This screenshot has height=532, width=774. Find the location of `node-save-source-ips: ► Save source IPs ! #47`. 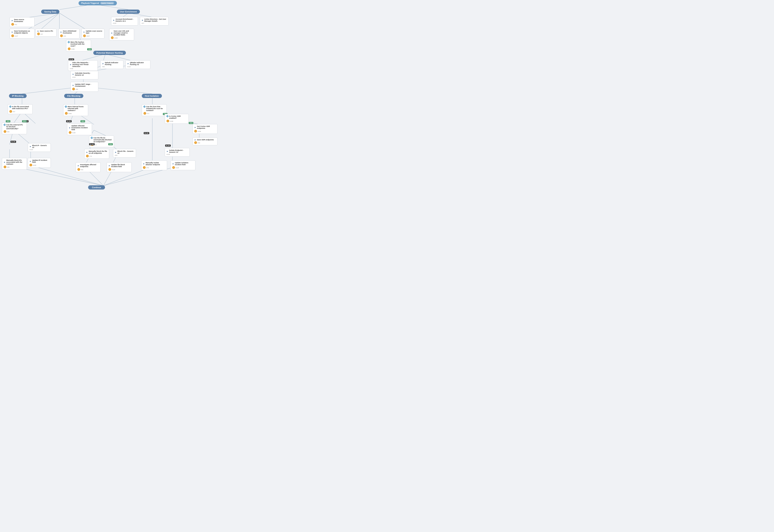

node-save-source-ips: ► Save source IPs ! #47 is located at coordinates (46, 33).